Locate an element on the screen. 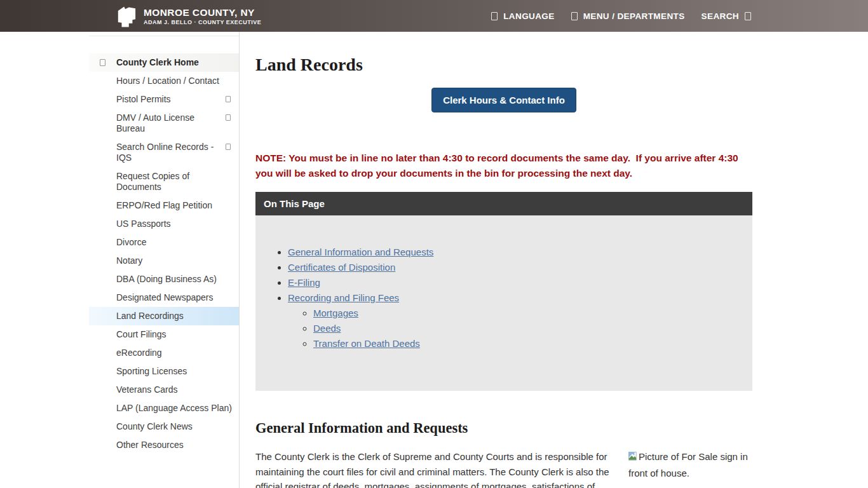 The image size is (868, 488). menu-icon is located at coordinates (574, 17).